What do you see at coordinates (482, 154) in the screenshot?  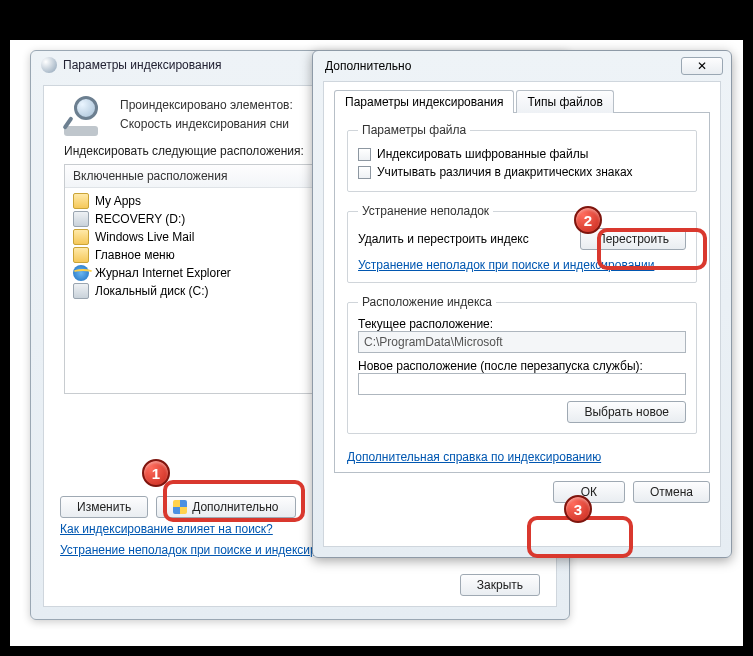 I see `encrypt-checkbox-label: Индексировать шифрованные файлы` at bounding box center [482, 154].